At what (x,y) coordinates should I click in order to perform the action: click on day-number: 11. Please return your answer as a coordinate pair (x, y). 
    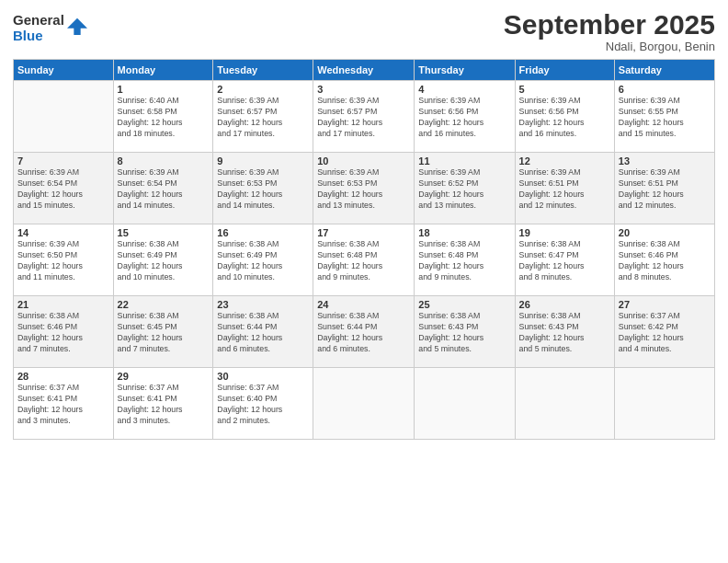
    Looking at the image, I should click on (464, 161).